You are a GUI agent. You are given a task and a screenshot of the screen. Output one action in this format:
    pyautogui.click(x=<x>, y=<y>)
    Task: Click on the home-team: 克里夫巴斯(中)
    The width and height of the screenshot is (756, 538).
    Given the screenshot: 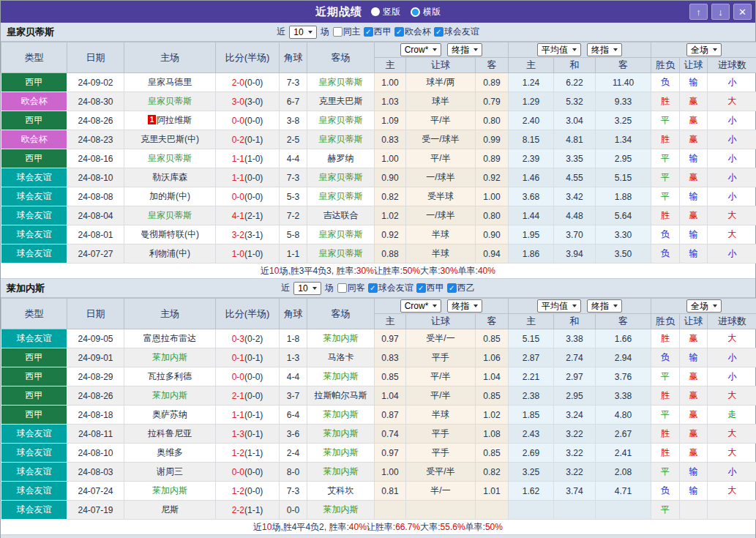 What is the action you would take?
    pyautogui.click(x=170, y=140)
    